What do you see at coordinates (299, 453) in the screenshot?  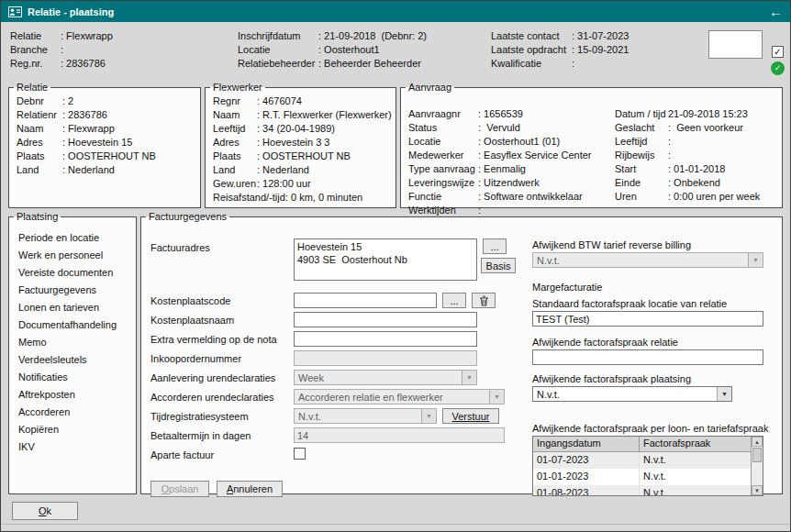 I see `aparte-factuur-checkbox` at bounding box center [299, 453].